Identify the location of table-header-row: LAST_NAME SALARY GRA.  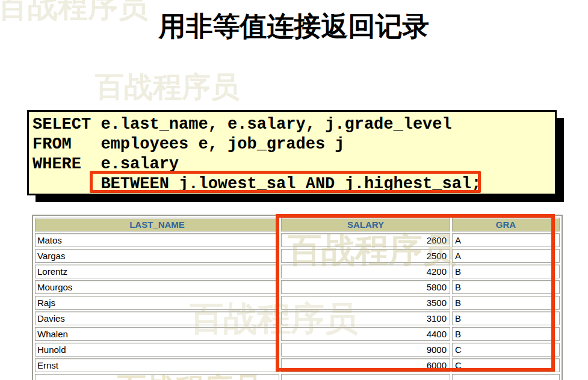
(297, 225).